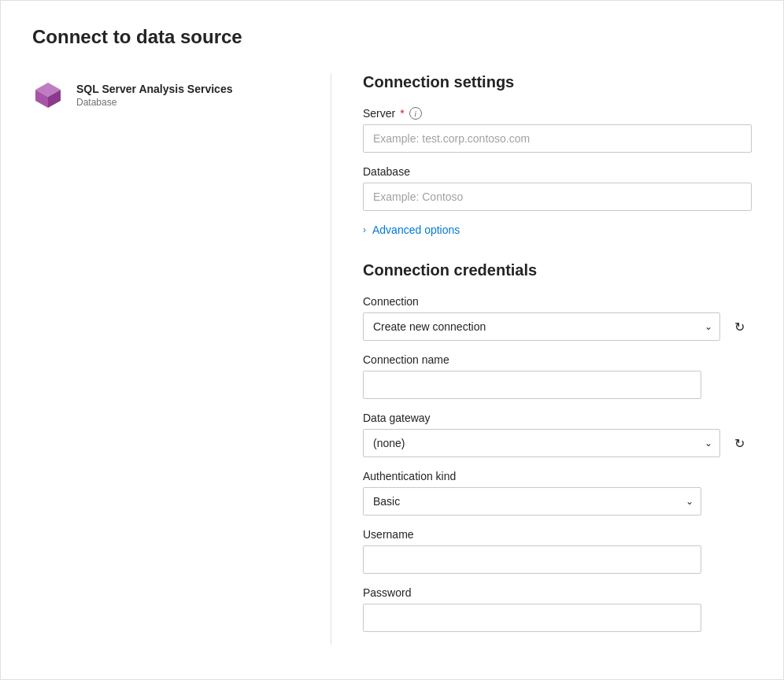 The width and height of the screenshot is (784, 680). I want to click on auth-kind-select-container: Basic Windows OAuth ⌄, so click(532, 501).